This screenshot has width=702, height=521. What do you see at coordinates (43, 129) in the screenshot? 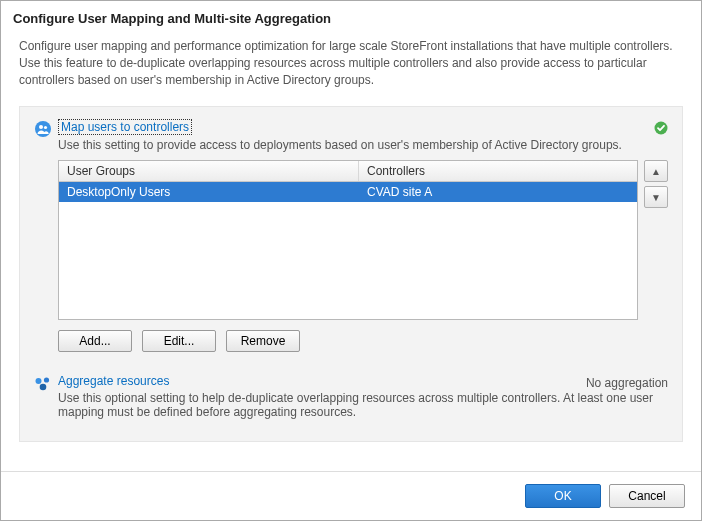
I see `users-icon` at bounding box center [43, 129].